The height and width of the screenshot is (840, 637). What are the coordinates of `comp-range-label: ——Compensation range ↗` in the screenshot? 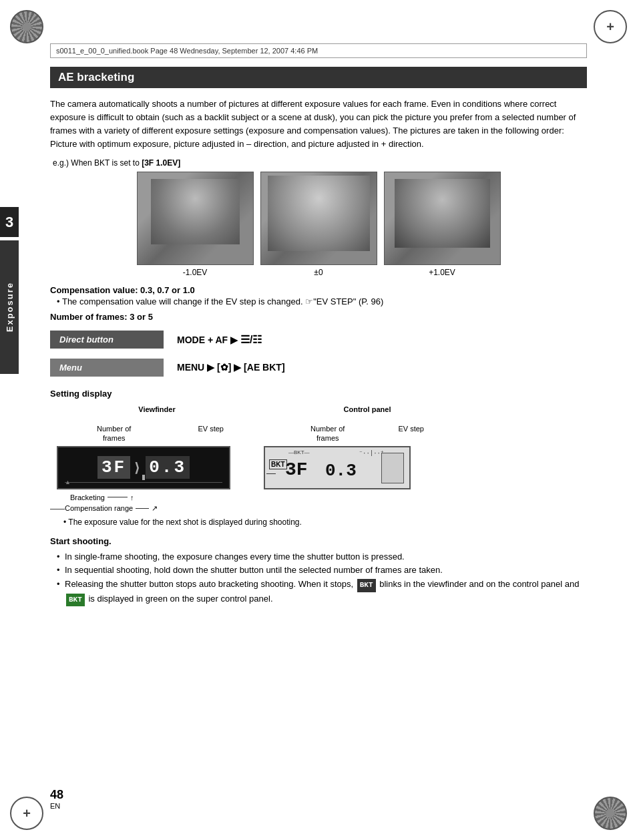 It's located at (150, 509).